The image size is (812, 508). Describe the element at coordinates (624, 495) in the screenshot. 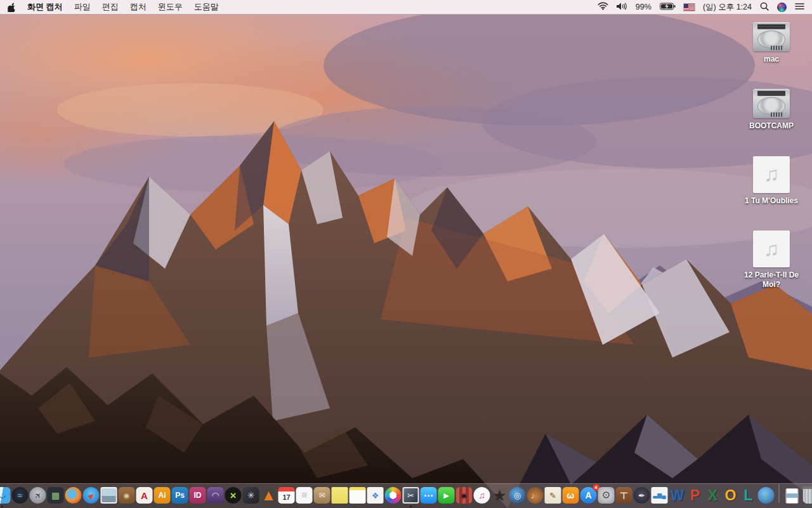

I see `dock-item-keynote: ⊤` at that location.